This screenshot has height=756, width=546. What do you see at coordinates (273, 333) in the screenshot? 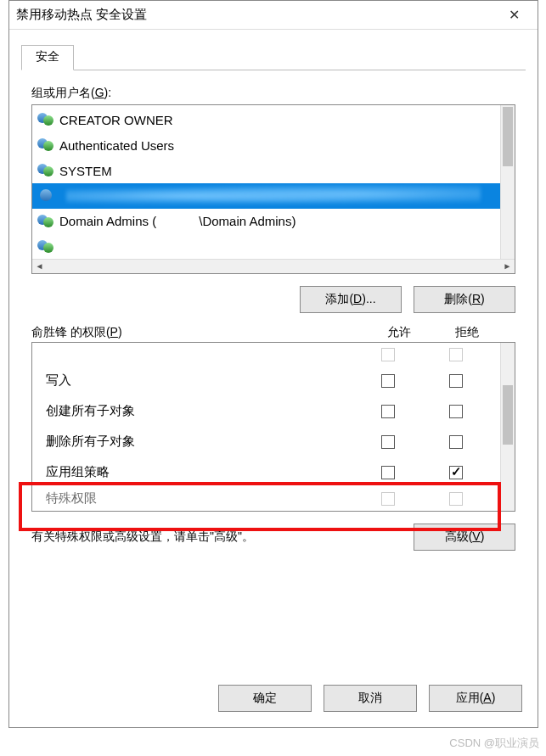
I see `permissions-header: 俞胜锋 的权限(P) 允许 拒绝` at bounding box center [273, 333].